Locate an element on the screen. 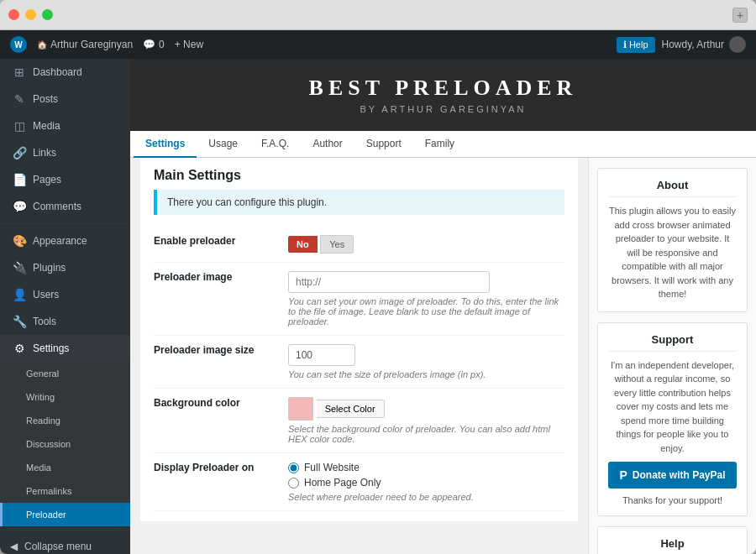 Image resolution: width=756 pixels, height=554 pixels. tab-family: Family is located at coordinates (440, 144).